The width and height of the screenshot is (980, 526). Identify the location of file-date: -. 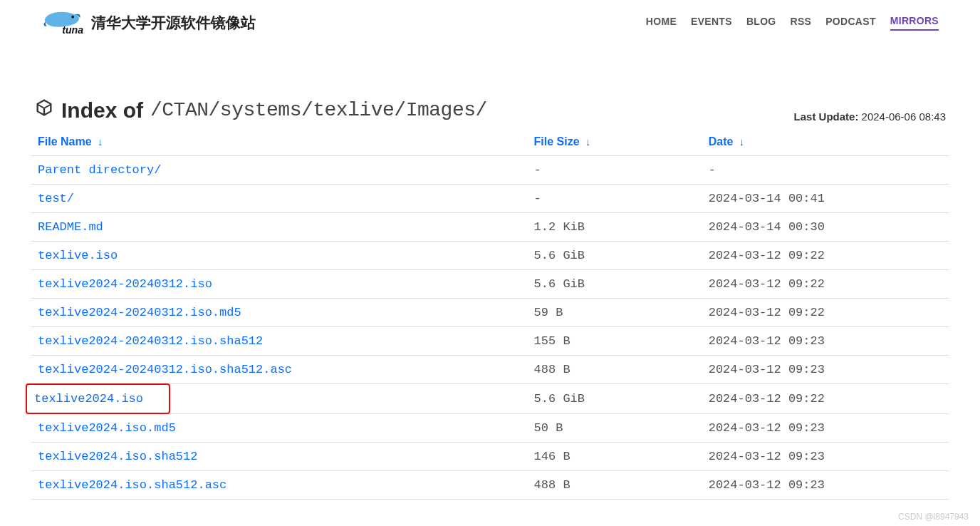
(825, 170).